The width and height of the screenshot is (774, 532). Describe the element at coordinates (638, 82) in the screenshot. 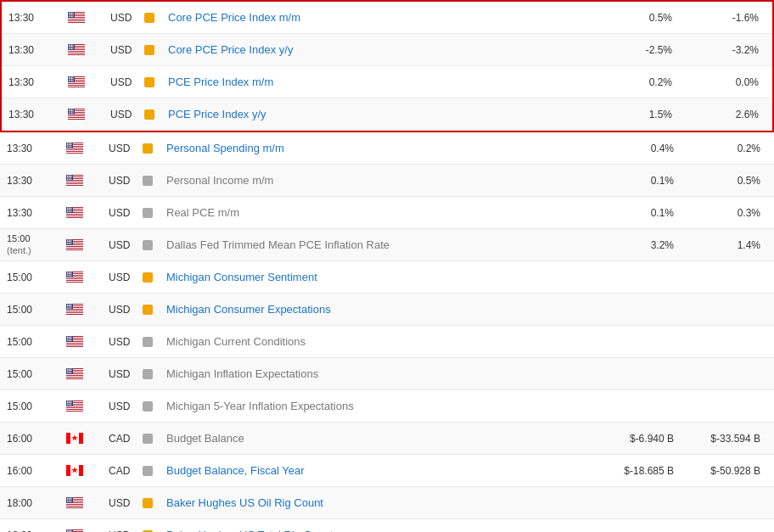

I see `actual-value: 0.2%` at that location.